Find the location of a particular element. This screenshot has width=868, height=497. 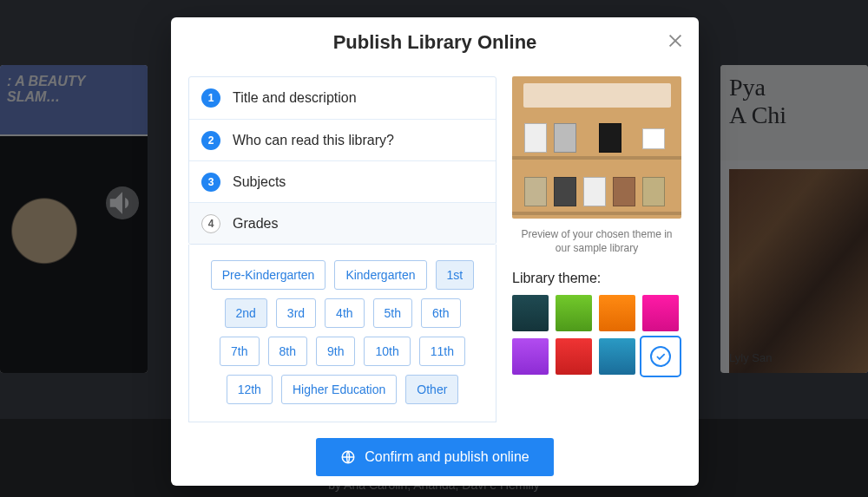

grade-chip: 11th is located at coordinates (443, 351).